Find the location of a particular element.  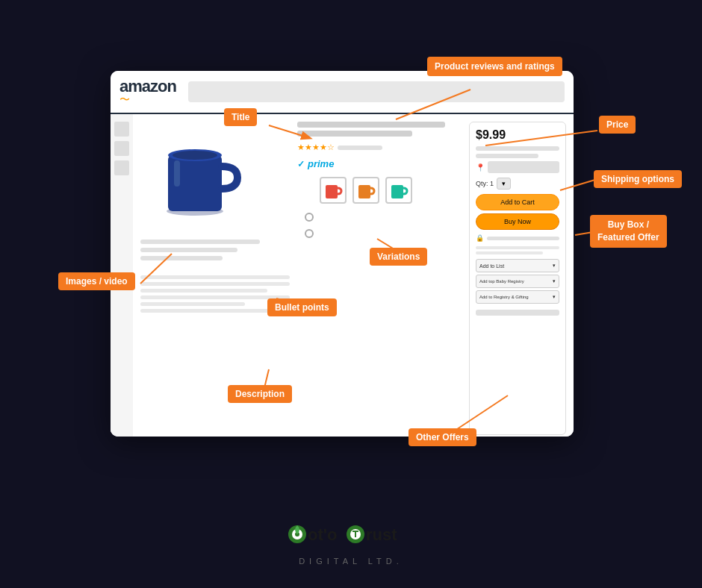

svg-text: ot'o is located at coordinates (323, 534).